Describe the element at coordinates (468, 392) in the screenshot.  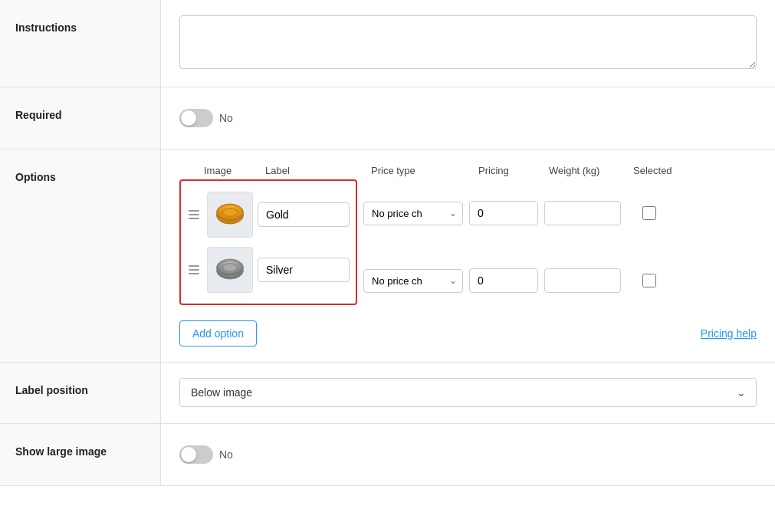
I see `label-position-content: Below image Above image None ⌄` at that location.